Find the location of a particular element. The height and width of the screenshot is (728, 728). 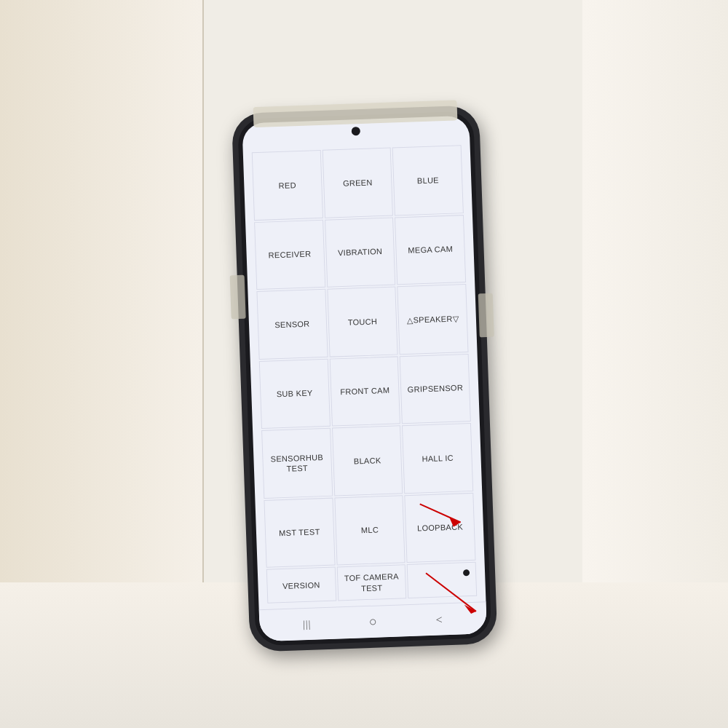

grid-cell-sensor: SENSOR is located at coordinates (292, 325).